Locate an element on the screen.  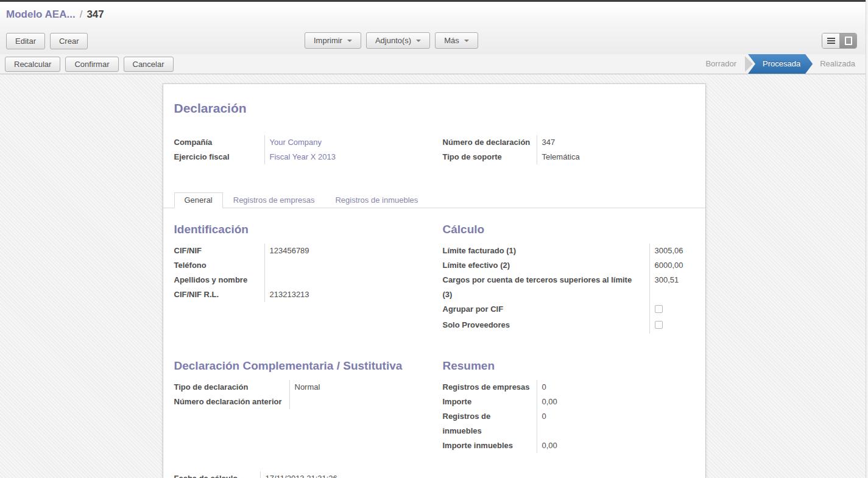
page-title: Declaración is located at coordinates (434, 108).